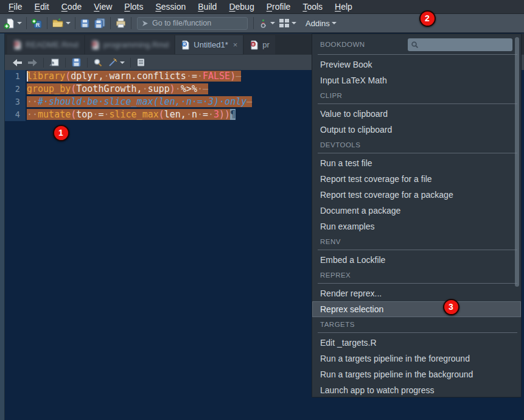  What do you see at coordinates (330, 242) in the screenshot?
I see `section-label: RENV` at bounding box center [330, 242].